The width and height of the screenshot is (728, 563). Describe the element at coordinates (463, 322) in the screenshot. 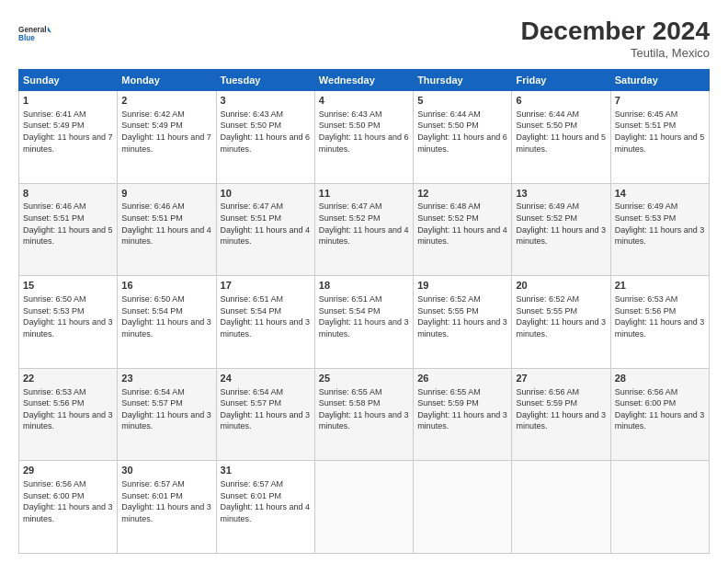

I see `day-cell-19: 19Sunrise: 6:52 AM Sunset: 5:55 PM Dayli…` at that location.